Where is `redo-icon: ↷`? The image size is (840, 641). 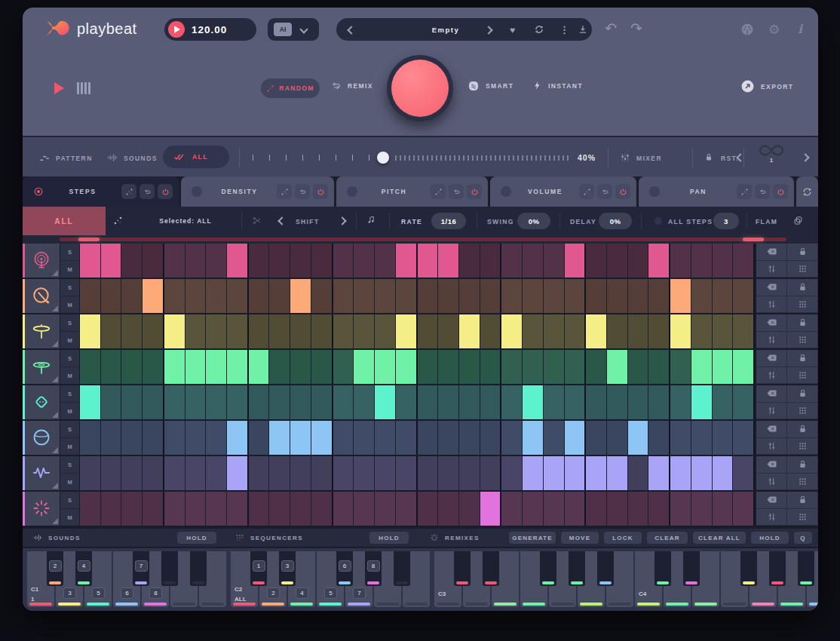 redo-icon: ↷ is located at coordinates (636, 29).